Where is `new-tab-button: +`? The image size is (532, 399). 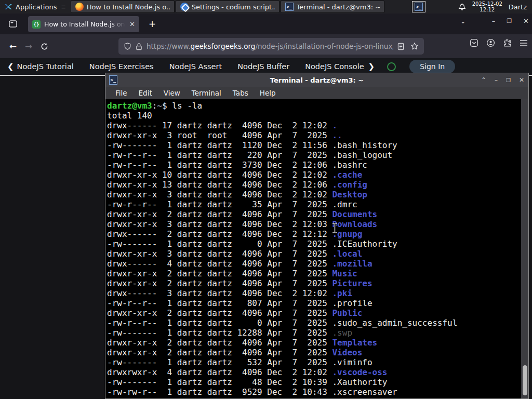 new-tab-button: + is located at coordinates (152, 24).